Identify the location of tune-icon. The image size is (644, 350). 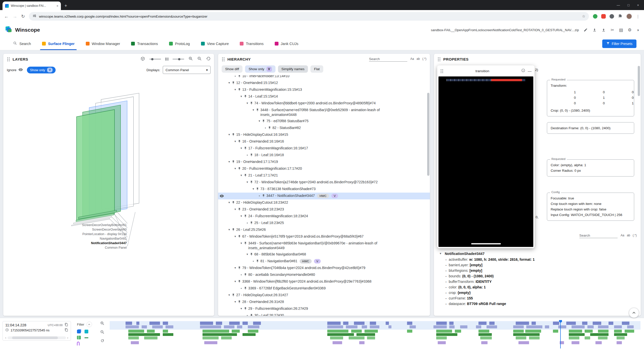
(34, 16).